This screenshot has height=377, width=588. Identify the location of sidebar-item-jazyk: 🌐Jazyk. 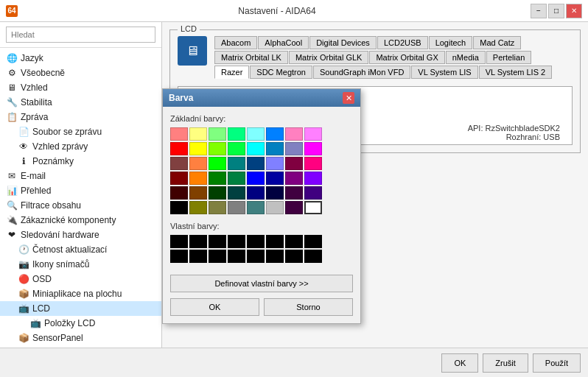
(81, 58).